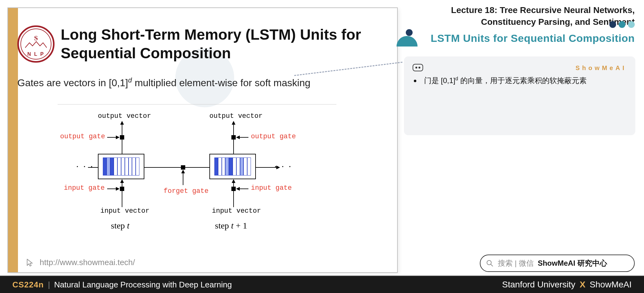 Image resolution: width=644 pixels, height=293 pixels. I want to click on cursor-icon, so click(30, 263).